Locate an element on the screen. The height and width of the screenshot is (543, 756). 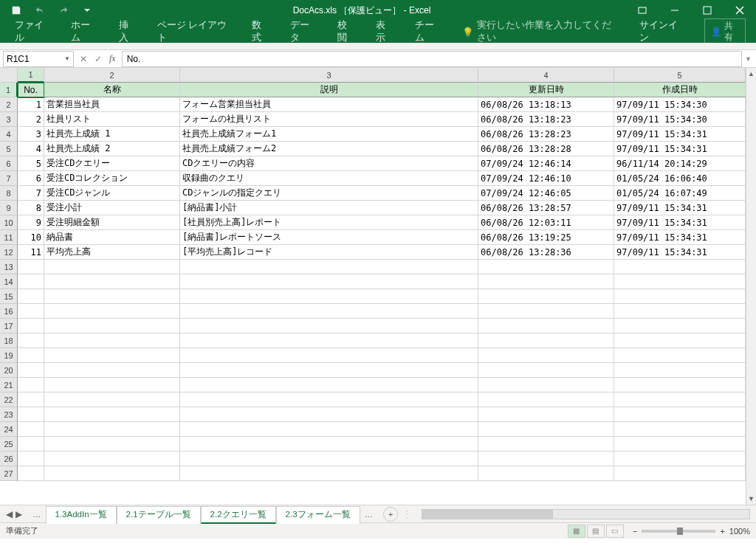
row-header: 4 is located at coordinates (9, 134).